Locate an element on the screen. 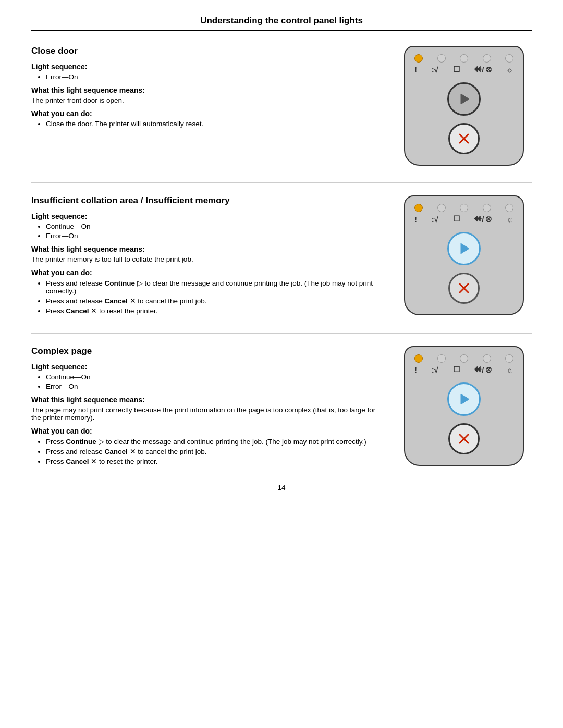  means-text-close-door: The printer front door is open. is located at coordinates (209, 100).